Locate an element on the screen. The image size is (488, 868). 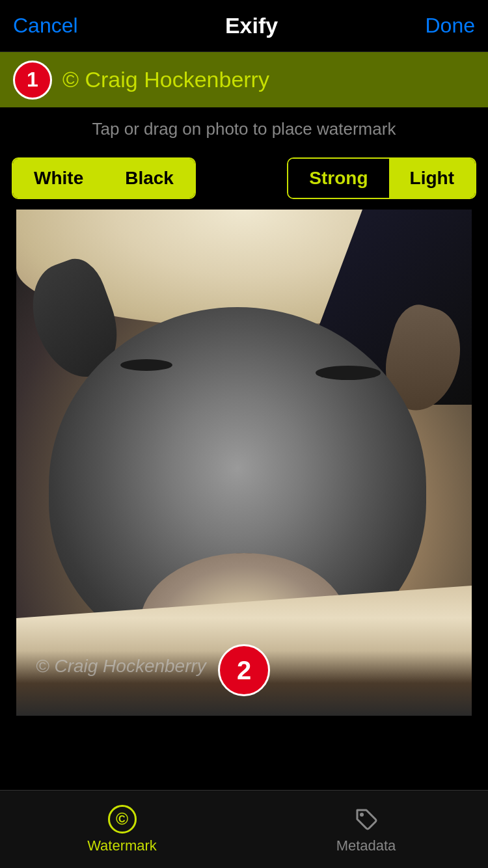
metadata-tab-icon is located at coordinates (366, 819).